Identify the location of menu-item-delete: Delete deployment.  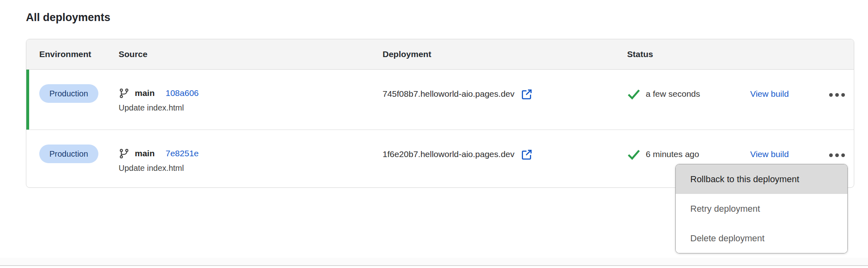
(762, 238).